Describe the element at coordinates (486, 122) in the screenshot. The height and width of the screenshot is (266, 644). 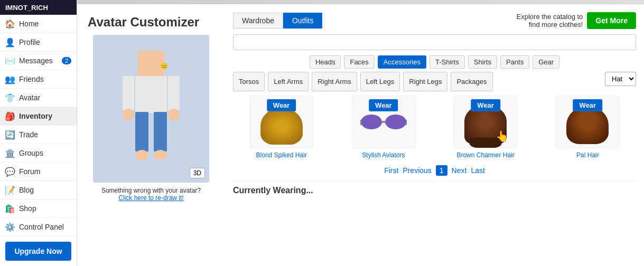
I see `item-thumb-brown-charmer-hair: Wear 👆` at that location.